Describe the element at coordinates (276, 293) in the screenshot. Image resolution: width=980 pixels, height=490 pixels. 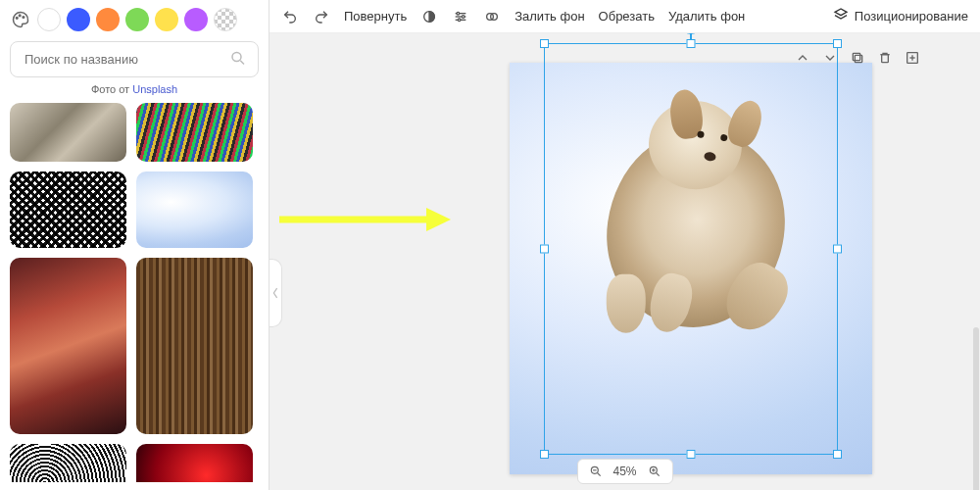
I see `panel-collapse-tab` at that location.